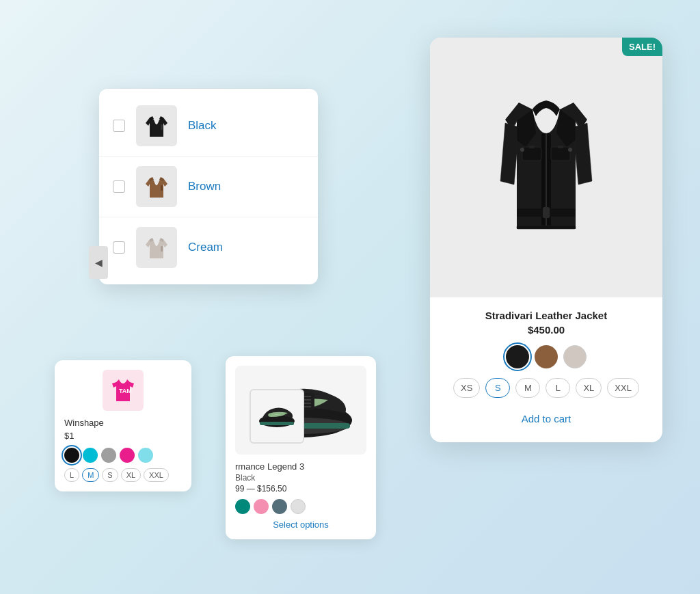  I want to click on swatch-black, so click(72, 455).